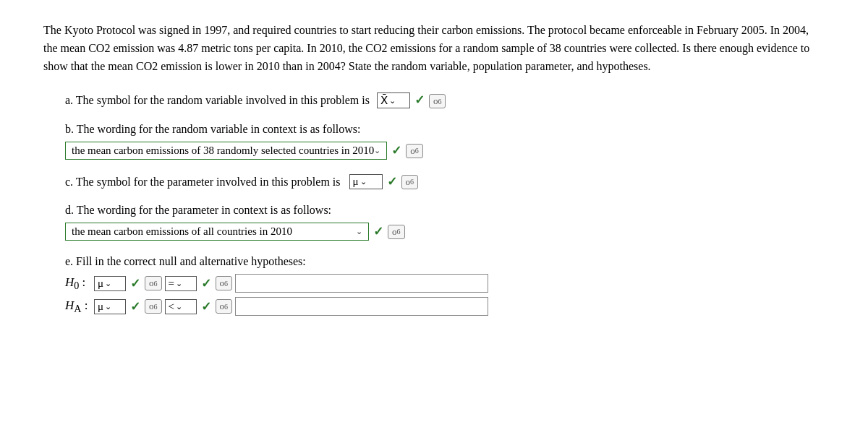  Describe the element at coordinates (181, 283) in the screenshot. I see `h0-dropdown2: = ⌄` at that location.